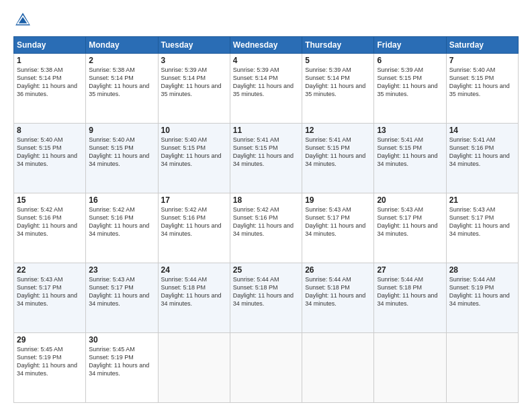 This screenshot has height=411, width=532. What do you see at coordinates (193, 46) in the screenshot?
I see `calendar-header-tuesday: Tuesday` at bounding box center [193, 46].